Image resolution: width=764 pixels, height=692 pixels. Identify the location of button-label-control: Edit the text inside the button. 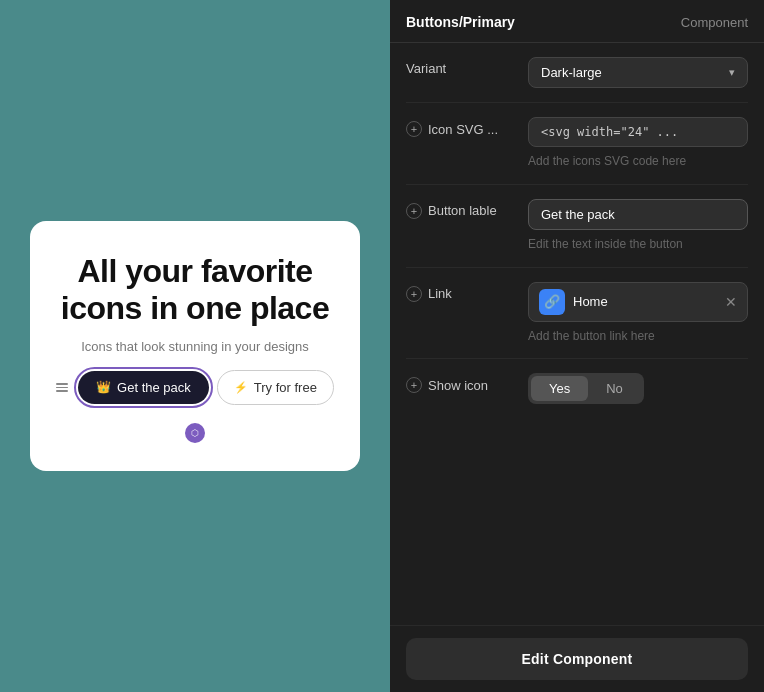
(638, 226).